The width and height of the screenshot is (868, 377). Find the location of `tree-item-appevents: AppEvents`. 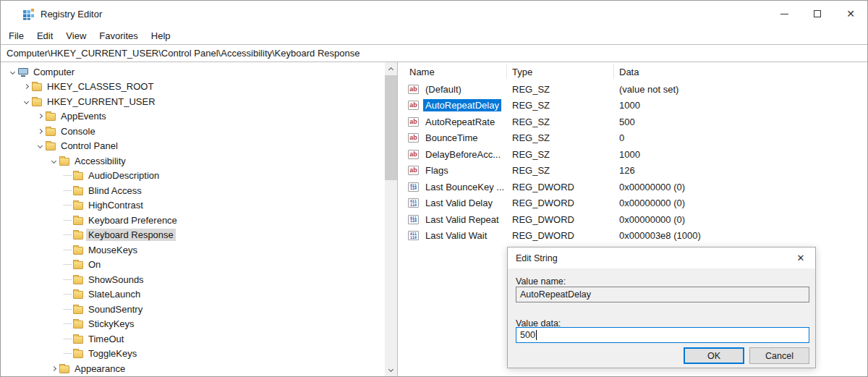

tree-item-appevents: AppEvents is located at coordinates (192, 117).